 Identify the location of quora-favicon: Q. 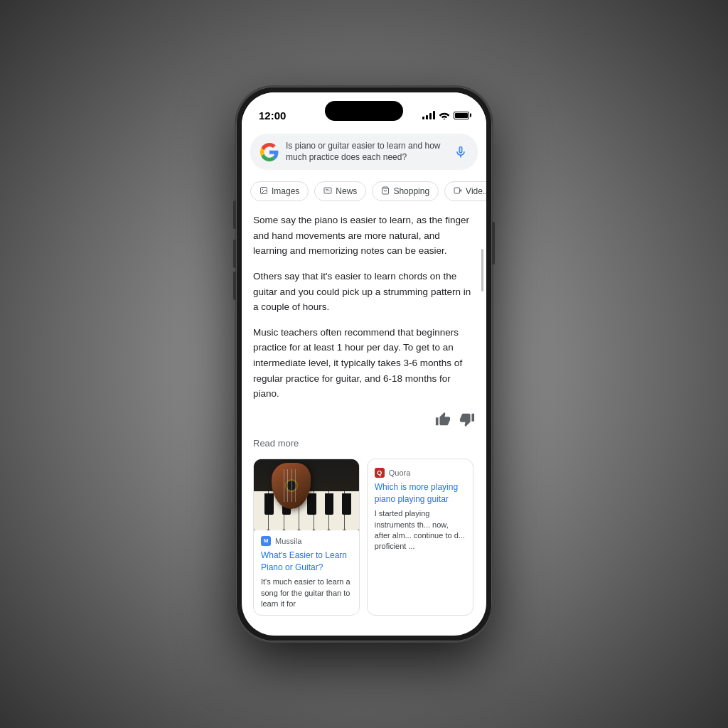
(380, 473).